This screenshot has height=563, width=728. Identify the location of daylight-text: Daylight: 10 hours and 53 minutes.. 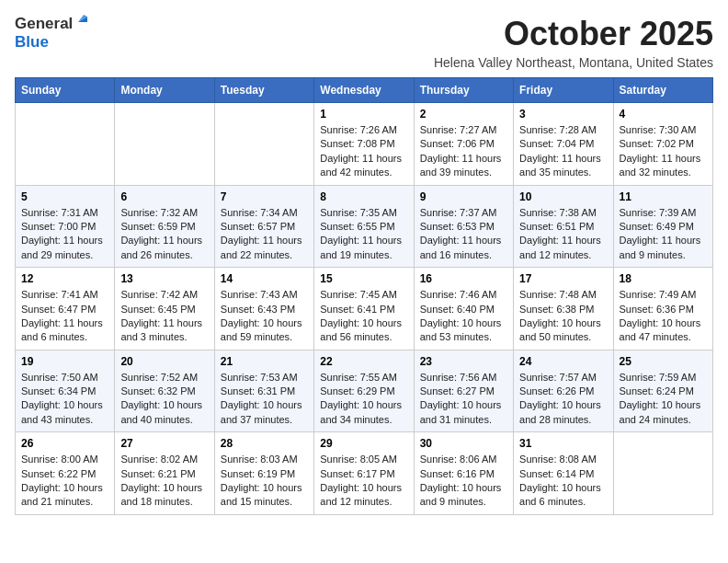
(461, 329).